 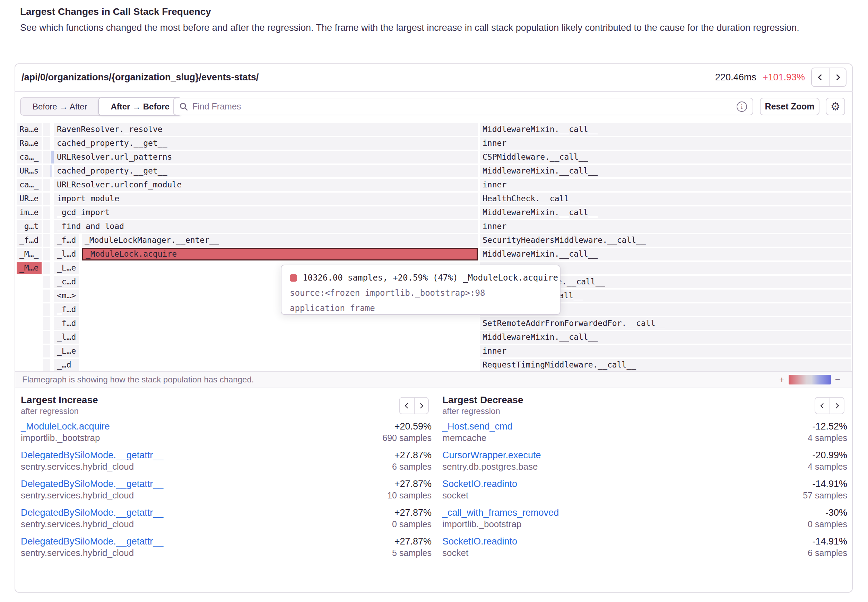 I want to click on function-link: _ModuleLock.acquire, so click(x=65, y=426).